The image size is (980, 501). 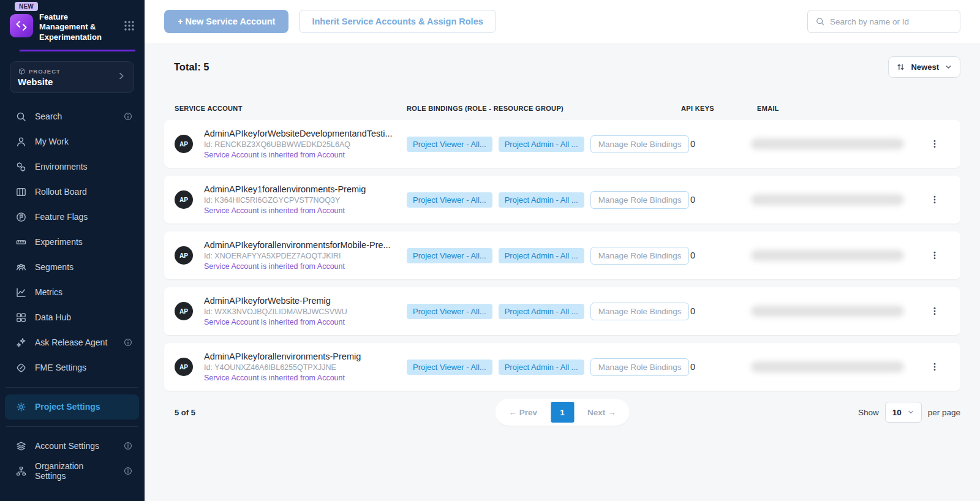 I want to click on next-page-button: Next →, so click(x=601, y=413).